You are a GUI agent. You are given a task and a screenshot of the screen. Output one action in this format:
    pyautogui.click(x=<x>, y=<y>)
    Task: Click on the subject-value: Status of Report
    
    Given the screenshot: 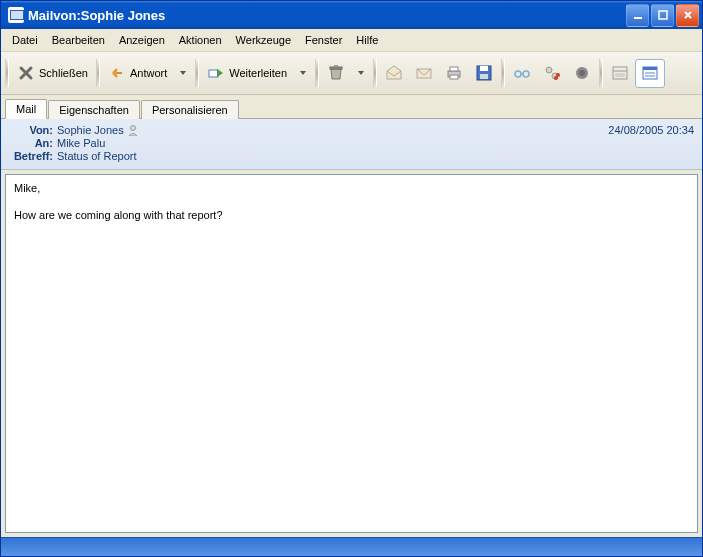 What is the action you would take?
    pyautogui.click(x=97, y=156)
    